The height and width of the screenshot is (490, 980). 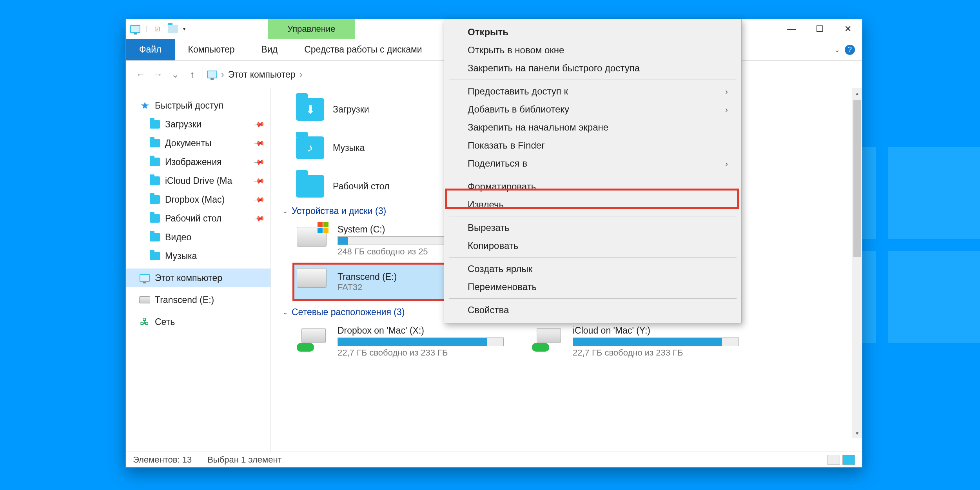 What do you see at coordinates (857, 263) in the screenshot?
I see `vertical-scrollbar: ▴ ▾` at bounding box center [857, 263].